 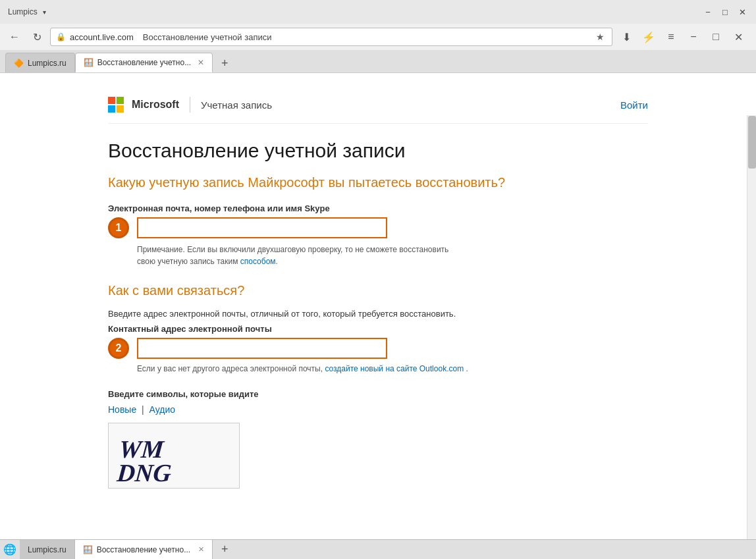 What do you see at coordinates (202, 549) in the screenshot?
I see `status-tab-close: ✕` at bounding box center [202, 549].